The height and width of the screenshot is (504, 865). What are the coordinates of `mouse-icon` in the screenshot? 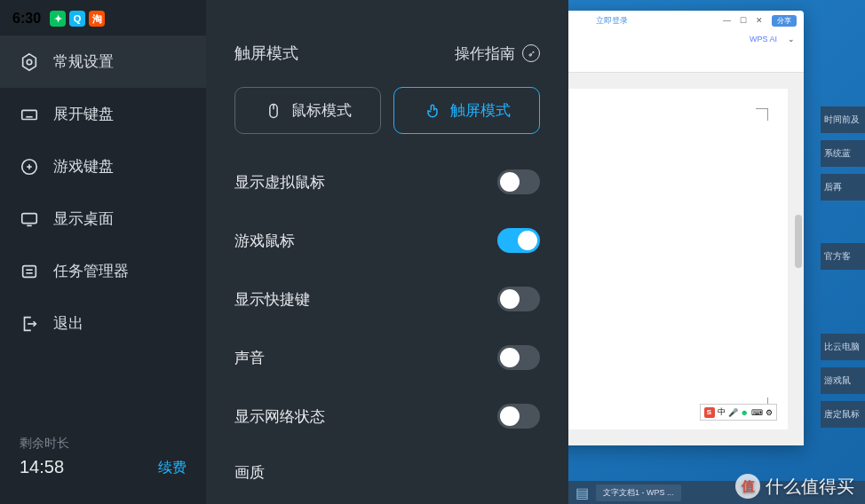 It's located at (274, 111).